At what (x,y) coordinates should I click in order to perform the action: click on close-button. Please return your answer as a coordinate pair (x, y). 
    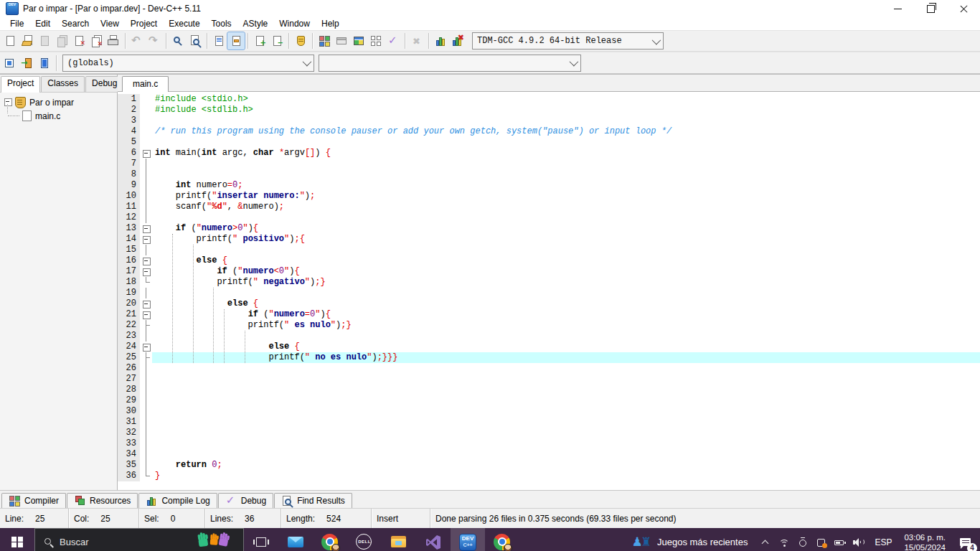
    Looking at the image, I should click on (963, 9).